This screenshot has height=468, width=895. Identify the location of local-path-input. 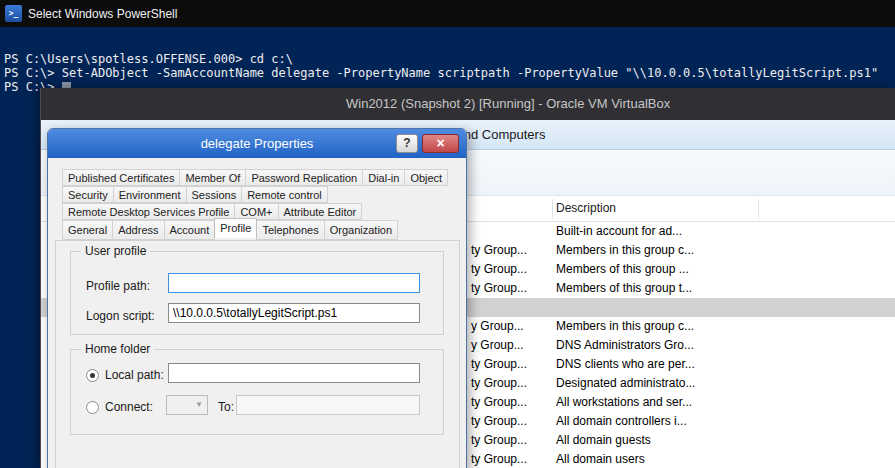
(294, 373).